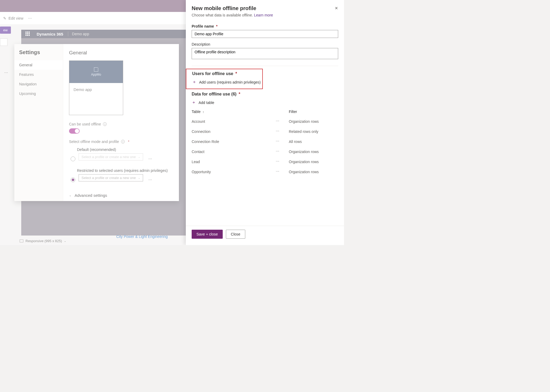 The height and width of the screenshot is (392, 550). Describe the element at coordinates (28, 34) in the screenshot. I see `waffle-icon` at that location.